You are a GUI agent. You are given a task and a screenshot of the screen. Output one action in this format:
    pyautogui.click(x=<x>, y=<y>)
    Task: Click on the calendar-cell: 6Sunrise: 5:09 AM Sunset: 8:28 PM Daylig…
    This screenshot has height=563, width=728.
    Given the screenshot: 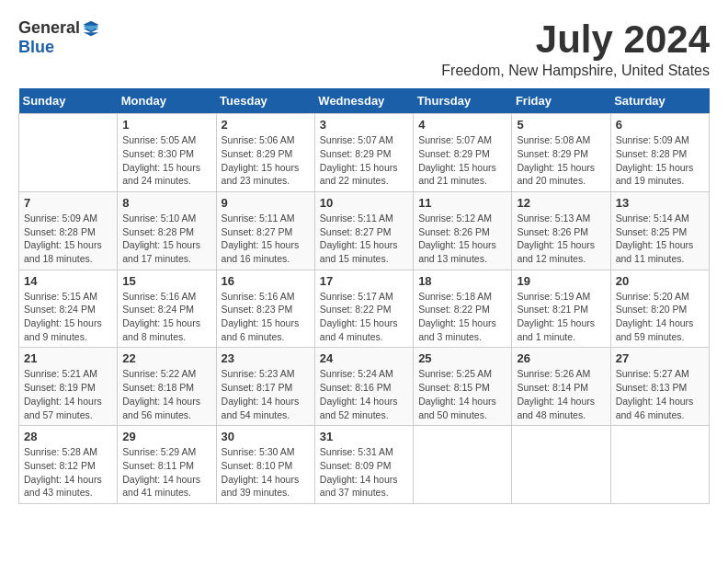 What is the action you would take?
    pyautogui.click(x=660, y=153)
    